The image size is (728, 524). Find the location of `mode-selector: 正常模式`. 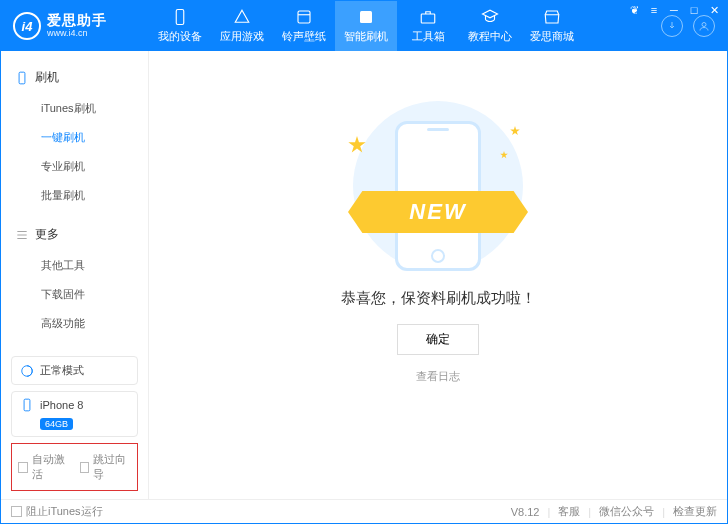

mode-selector: 正常模式 is located at coordinates (74, 370).